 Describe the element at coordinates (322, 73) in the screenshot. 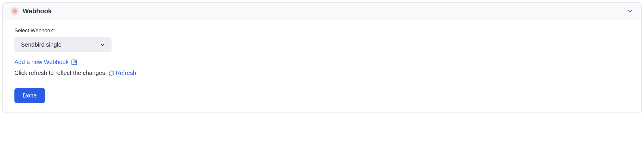

I see `refresh-helper-row: Click refresh to reflect the changes Ref…` at that location.